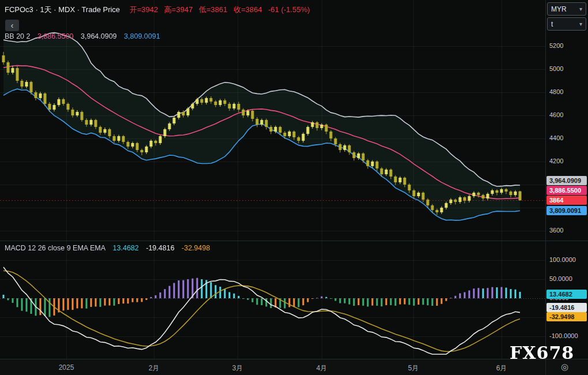 This screenshot has width=588, height=375. I want to click on high-value: 3947, so click(184, 9).